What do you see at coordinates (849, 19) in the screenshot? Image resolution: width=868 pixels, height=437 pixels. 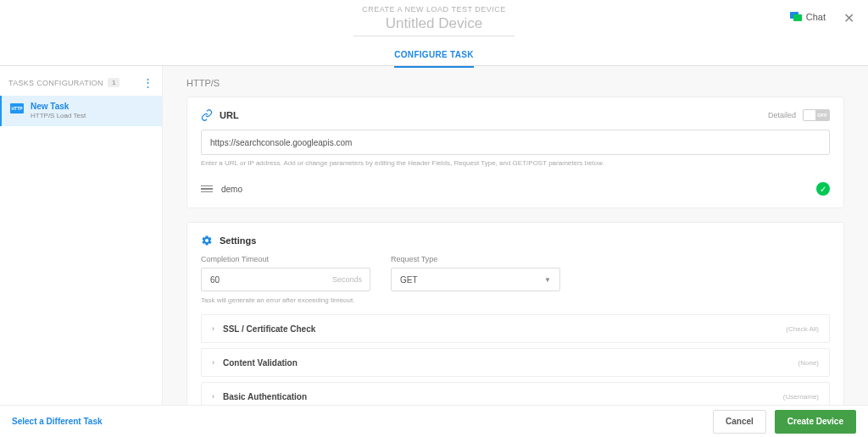 I see `close-icon: ✕` at bounding box center [849, 19].